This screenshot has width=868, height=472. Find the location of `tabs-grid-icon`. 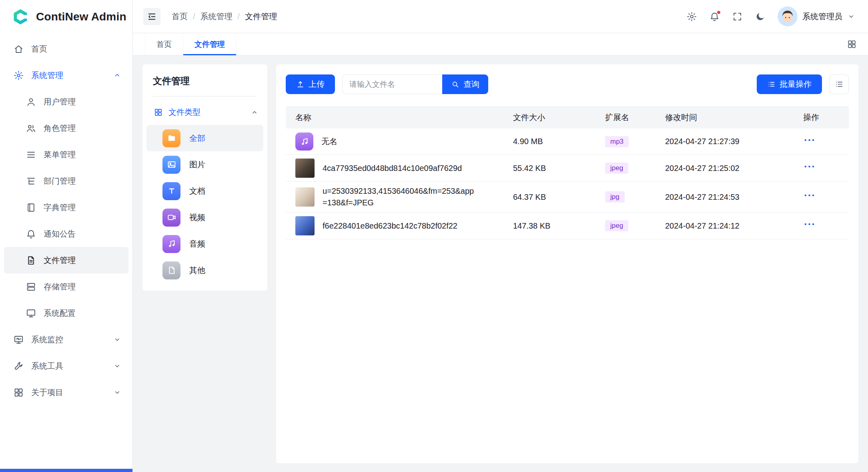

tabs-grid-icon is located at coordinates (852, 44).